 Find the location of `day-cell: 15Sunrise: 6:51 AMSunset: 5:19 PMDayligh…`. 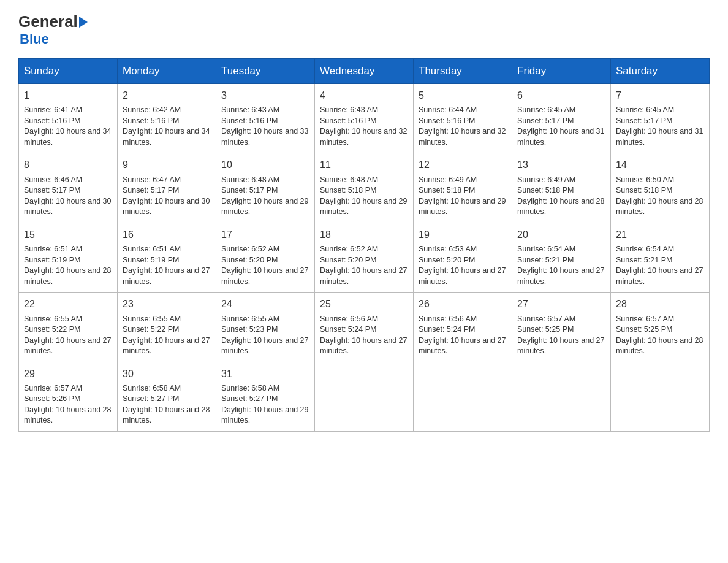

day-cell: 15Sunrise: 6:51 AMSunset: 5:19 PMDayligh… is located at coordinates (69, 258).